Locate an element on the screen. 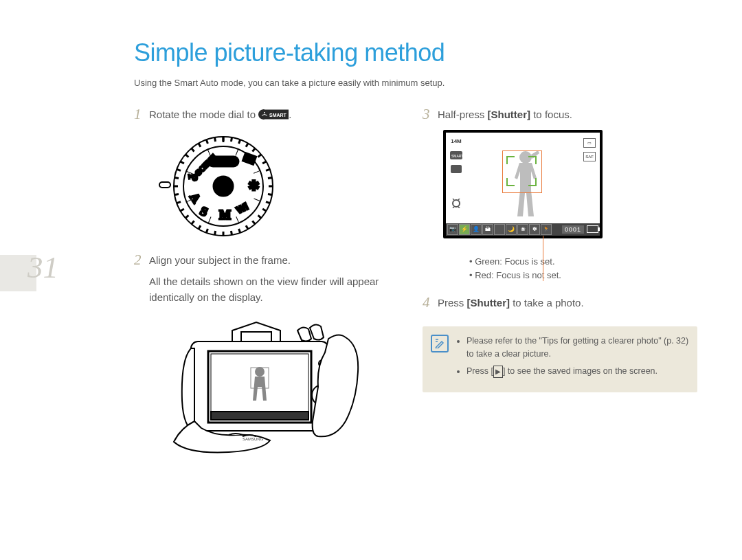 This screenshot has width=742, height=560. white-scene-icon is located at coordinates (499, 229).